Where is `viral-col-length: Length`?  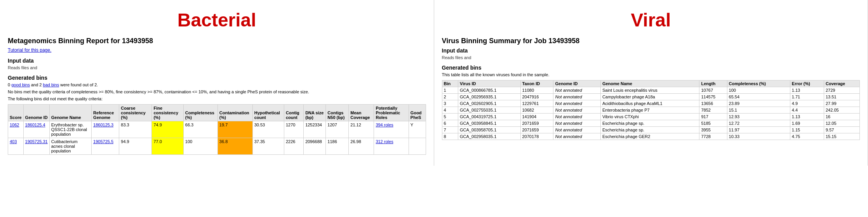
viral-col-length: Length is located at coordinates (713, 84).